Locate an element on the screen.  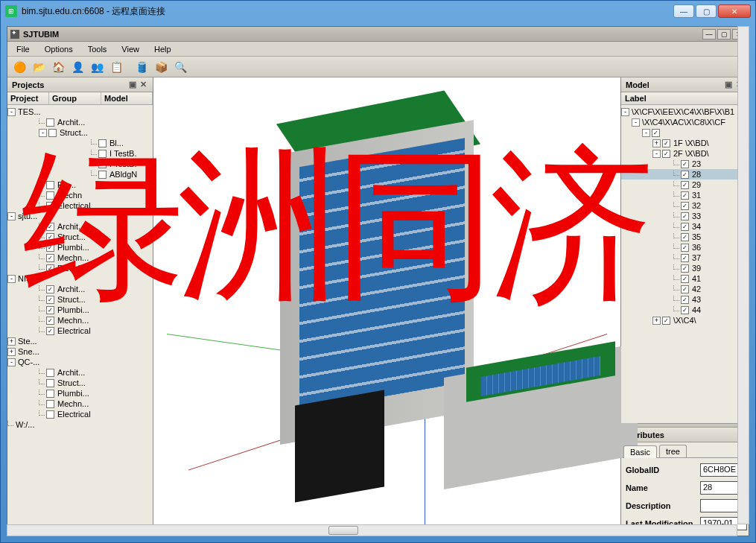
element-item: 36 is located at coordinates (685, 247).